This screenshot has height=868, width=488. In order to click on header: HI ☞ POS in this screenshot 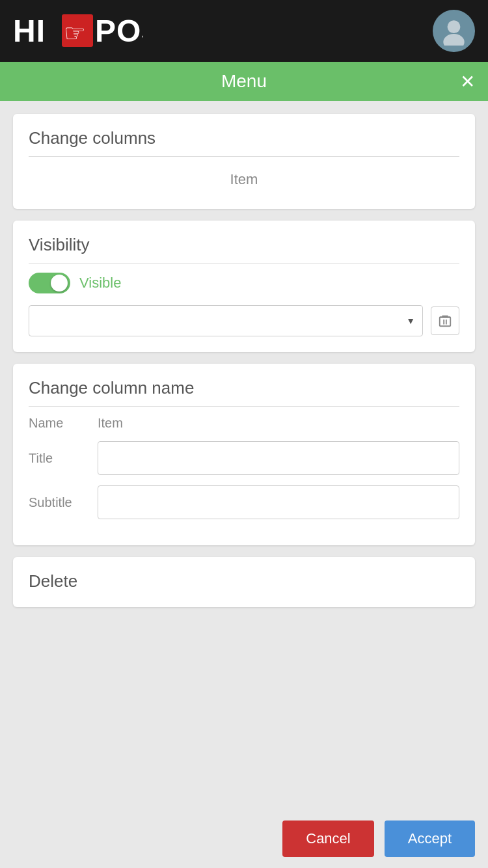, I will do `click(244, 31)`.